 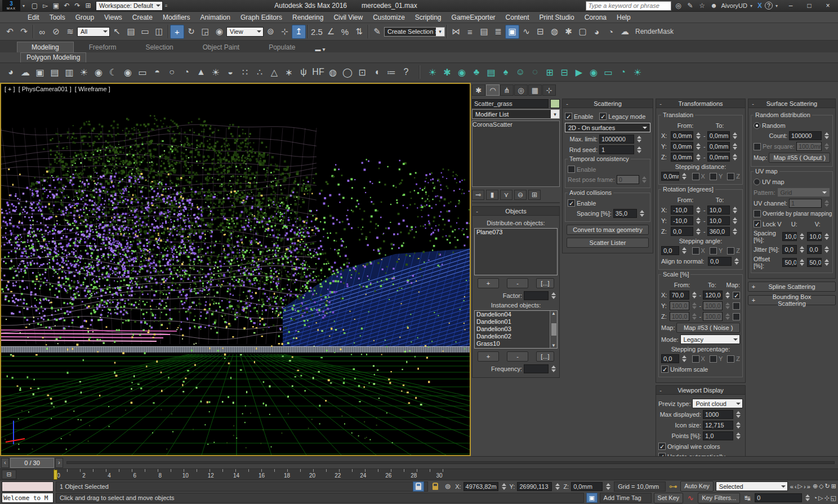 I want to click on render-setup-icon: ✱, so click(x=569, y=32).